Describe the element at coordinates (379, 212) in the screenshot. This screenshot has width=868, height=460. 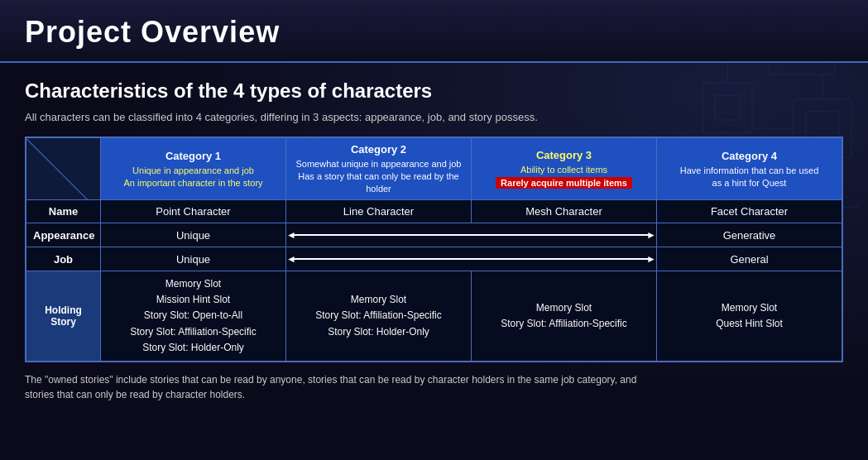
I see `name-cat2: Line Character` at that location.